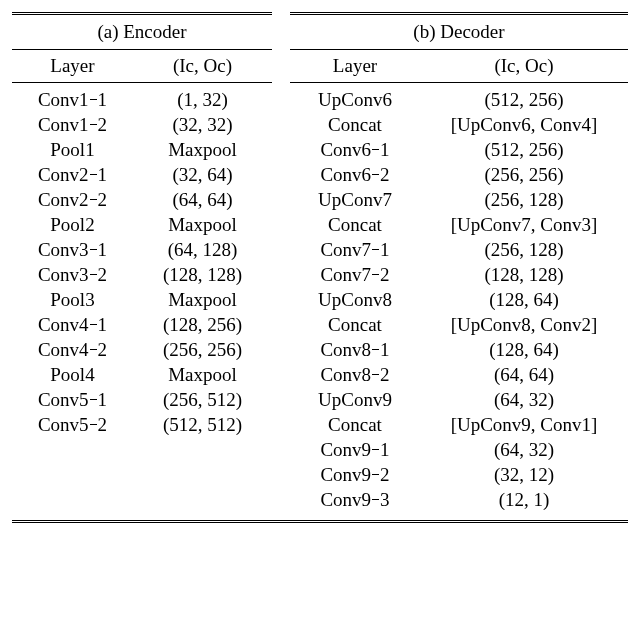 This screenshot has width=640, height=628. What do you see at coordinates (459, 424) in the screenshot?
I see `table-row: Concat[UpConv9, Conv1]` at bounding box center [459, 424].